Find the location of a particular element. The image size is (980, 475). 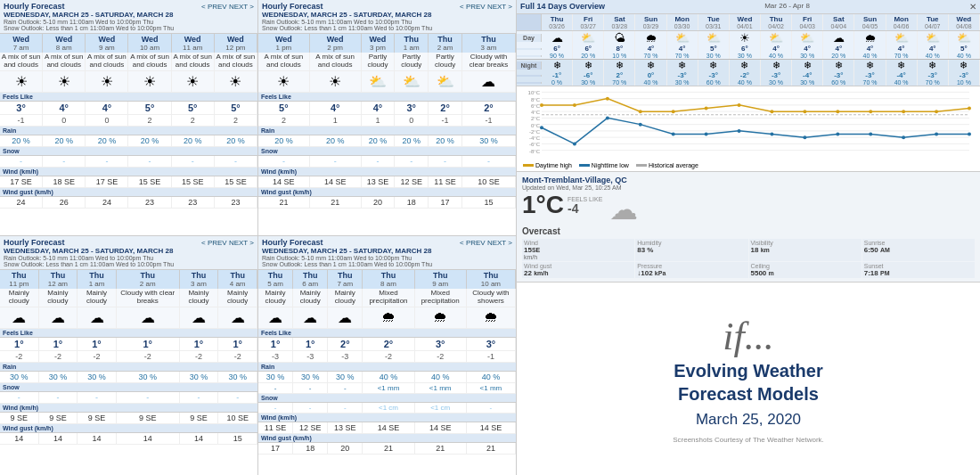

forecast-nav-tr: < PREV NEXT > is located at coordinates (486, 7).